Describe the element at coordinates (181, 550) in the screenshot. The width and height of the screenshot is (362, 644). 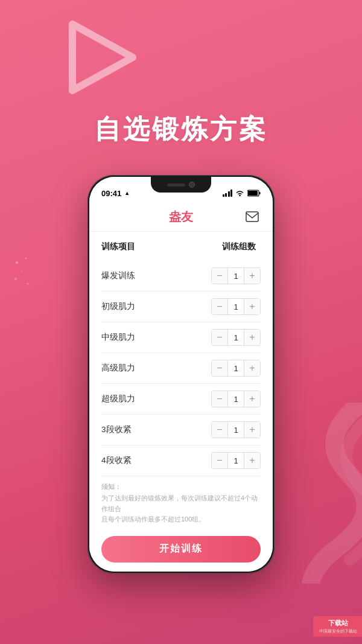
I see `start-btn-area: 开始训练` at that location.